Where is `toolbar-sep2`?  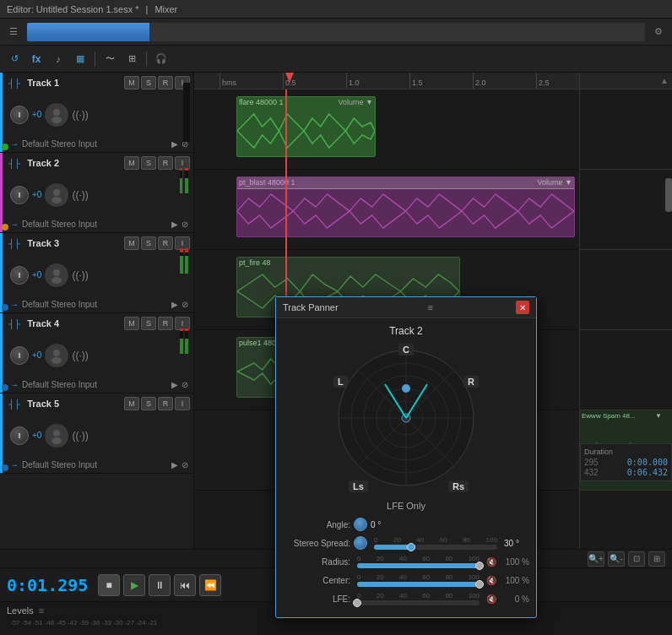
toolbar-sep2 is located at coordinates (147, 59).